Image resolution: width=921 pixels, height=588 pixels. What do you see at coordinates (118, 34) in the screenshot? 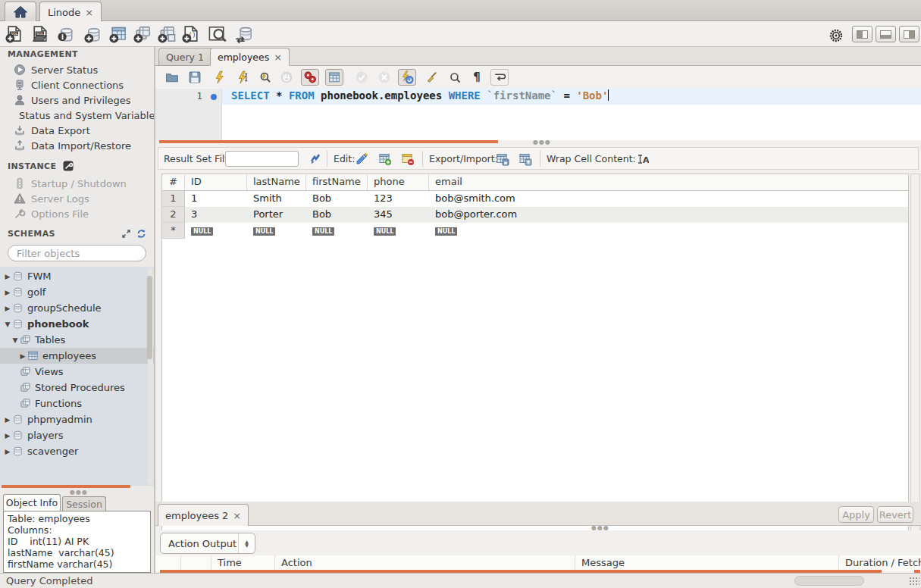
I see `create-table-button` at bounding box center [118, 34].